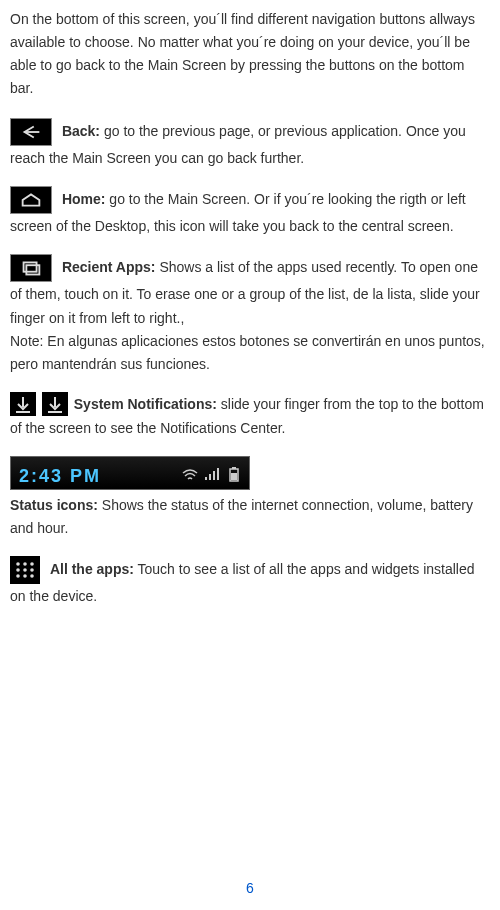  What do you see at coordinates (250, 888) in the screenshot?
I see `page-number: 6` at bounding box center [250, 888].